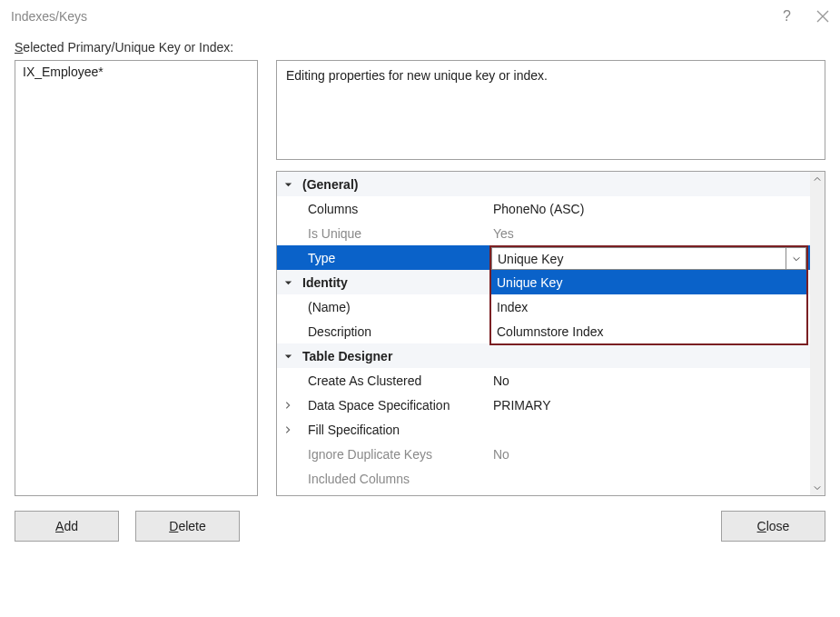 The width and height of the screenshot is (840, 617). I want to click on add-button: Add, so click(67, 526).